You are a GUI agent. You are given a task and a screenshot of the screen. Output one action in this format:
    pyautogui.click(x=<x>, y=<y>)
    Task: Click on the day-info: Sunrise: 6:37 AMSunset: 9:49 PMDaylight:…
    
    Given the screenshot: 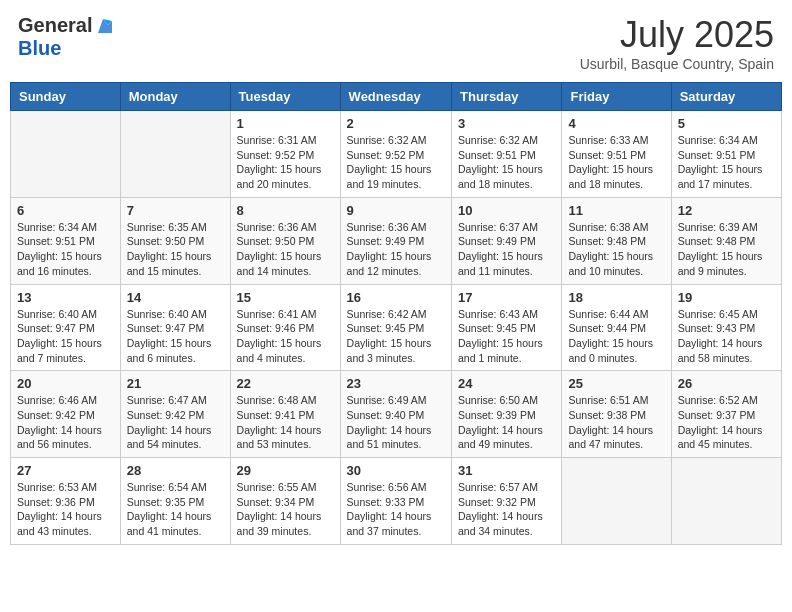 What is the action you would take?
    pyautogui.click(x=506, y=250)
    